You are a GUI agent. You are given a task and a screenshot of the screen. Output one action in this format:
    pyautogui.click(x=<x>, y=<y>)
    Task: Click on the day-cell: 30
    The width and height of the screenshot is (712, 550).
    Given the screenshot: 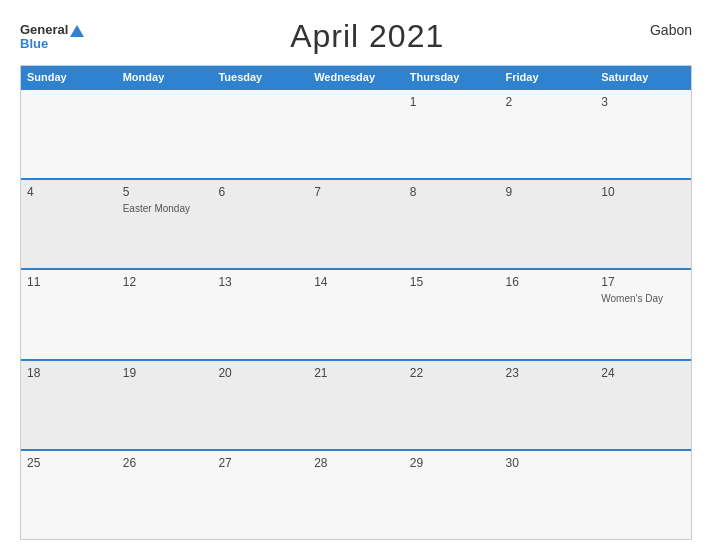 What is the action you would take?
    pyautogui.click(x=548, y=495)
    